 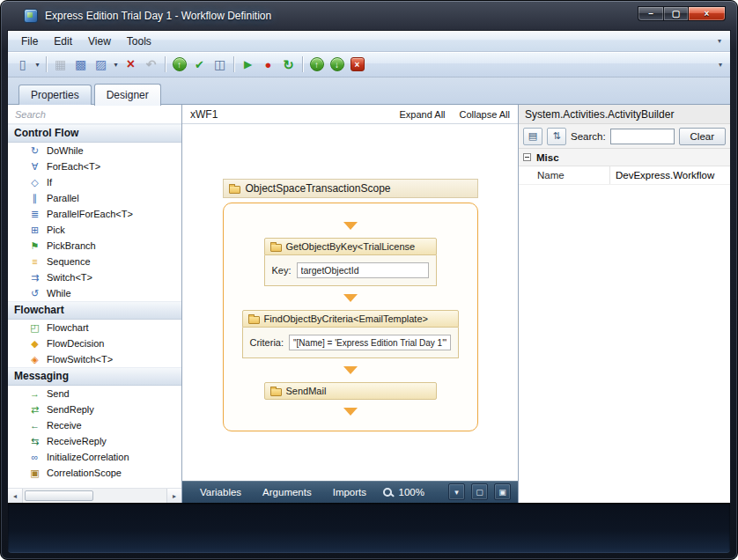 What do you see at coordinates (484, 114) in the screenshot?
I see `collapse-all-link: Collapse All` at bounding box center [484, 114].